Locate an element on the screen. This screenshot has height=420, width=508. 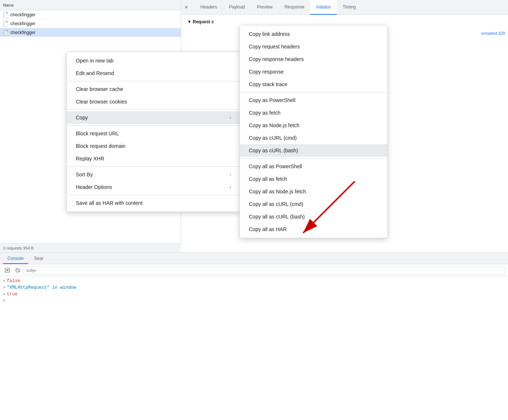
menu-copy-curl-bash: Copy as cURL (bash) is located at coordinates (314, 150).